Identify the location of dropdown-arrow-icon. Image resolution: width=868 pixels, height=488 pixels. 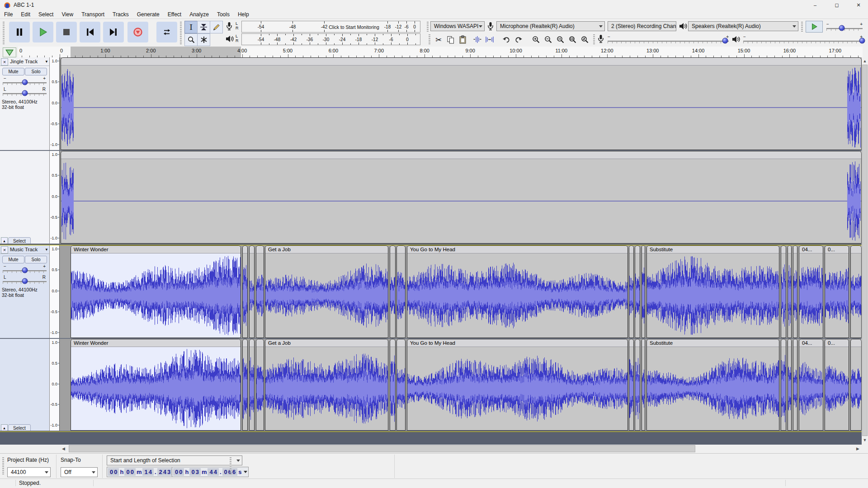
(245, 472).